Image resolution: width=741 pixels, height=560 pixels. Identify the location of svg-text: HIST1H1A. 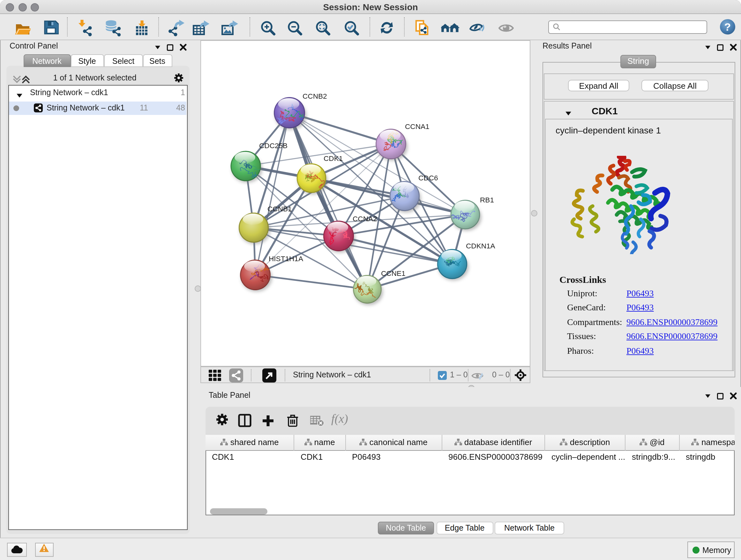
(286, 259).